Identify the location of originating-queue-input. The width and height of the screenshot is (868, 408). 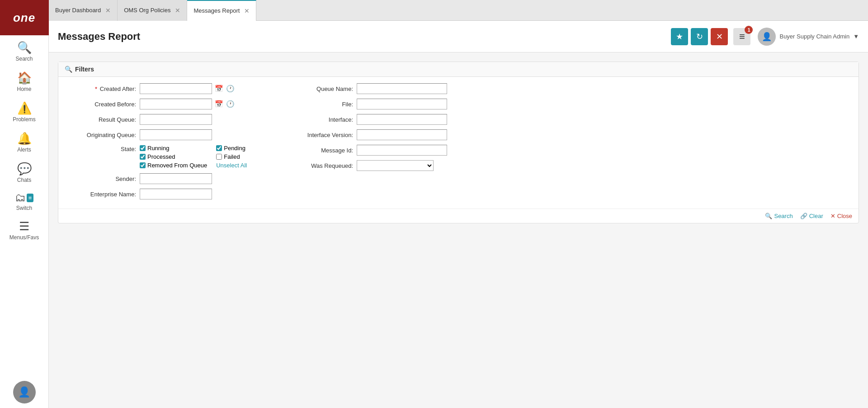
(176, 135).